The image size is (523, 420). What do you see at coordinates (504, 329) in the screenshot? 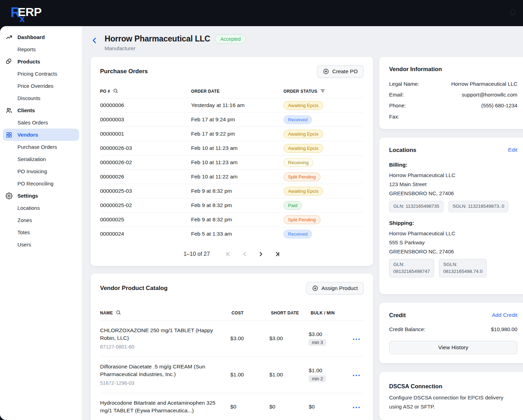
I see `credit-balance-value: $10,980.00` at bounding box center [504, 329].